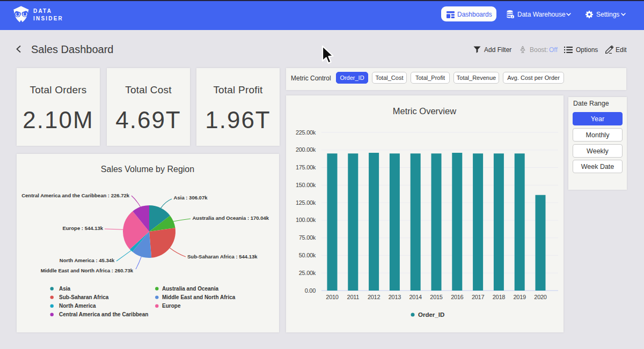 This screenshot has height=349, width=644. What do you see at coordinates (84, 297) in the screenshot?
I see `svg-text: Sub-Saharan Africa` at bounding box center [84, 297].